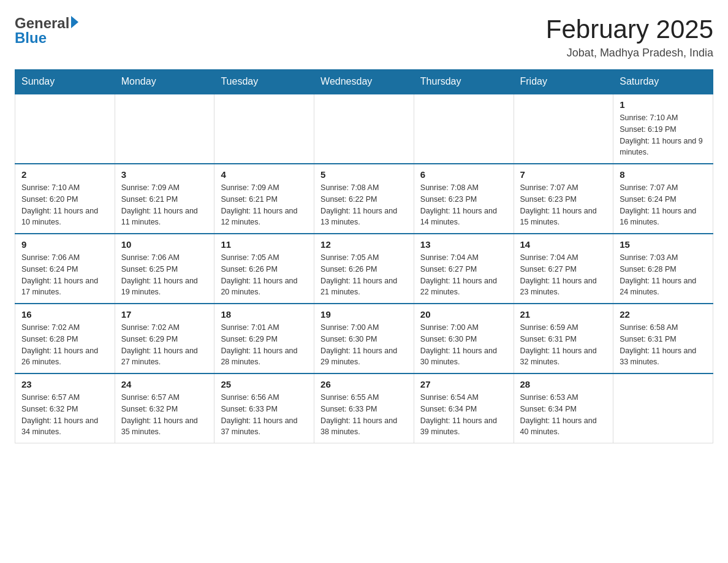 Image resolution: width=728 pixels, height=563 pixels. What do you see at coordinates (165, 345) in the screenshot?
I see `day-info: Sunrise: 7:02 AMSunset: 6:29 PMDaylight:…` at bounding box center [165, 345].